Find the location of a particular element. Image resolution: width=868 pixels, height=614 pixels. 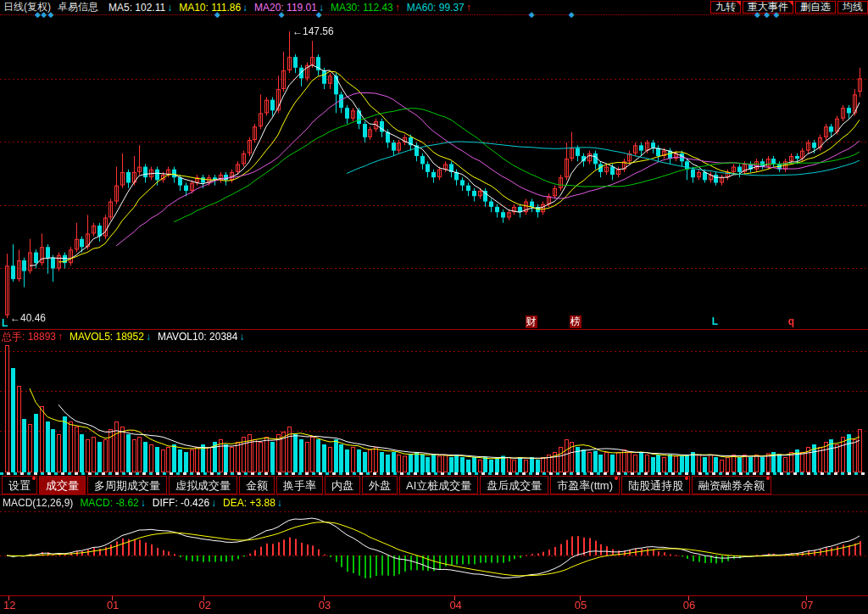

tab-11: 陆股通持股 is located at coordinates (656, 485).